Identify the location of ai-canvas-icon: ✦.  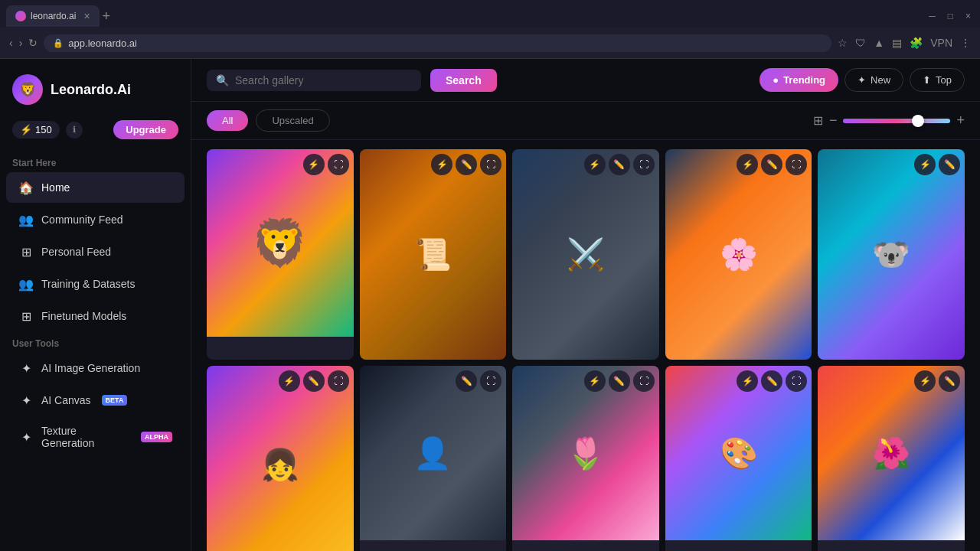
(26, 400).